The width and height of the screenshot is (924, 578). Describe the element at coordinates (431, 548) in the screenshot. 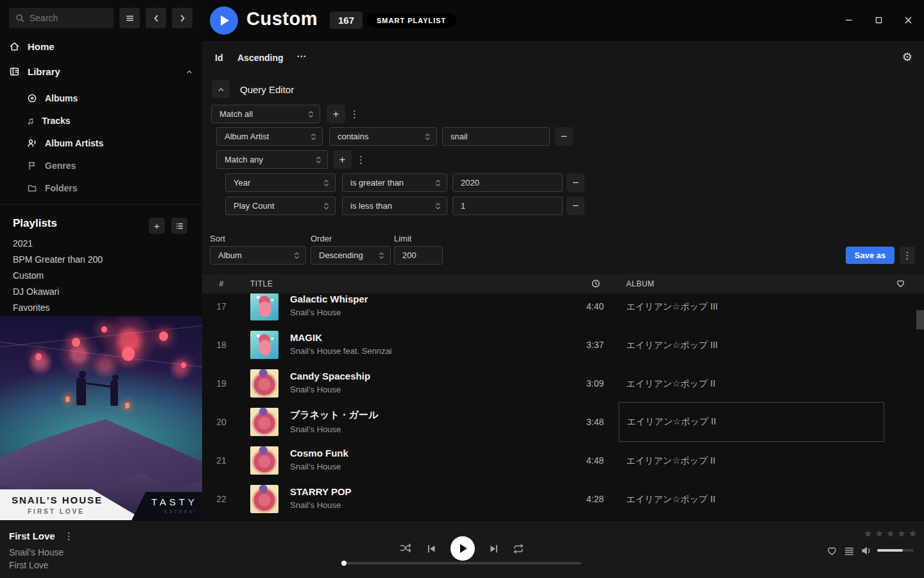

I see `previous-button` at that location.